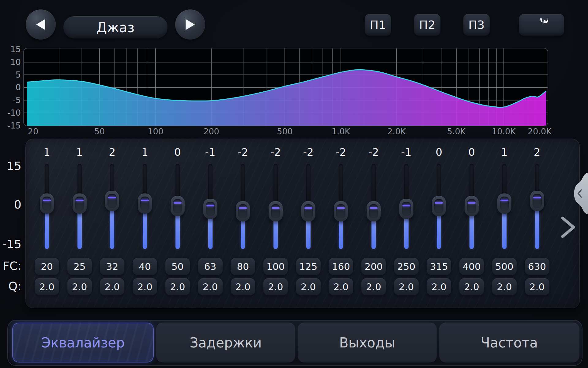 This screenshot has width=588, height=368. Describe the element at coordinates (210, 266) in the screenshot. I see `fc-value-button: 63` at that location.